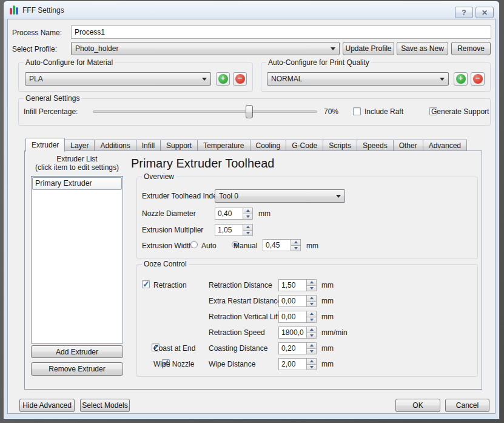 The image size is (504, 423). What do you see at coordinates (47, 405) in the screenshot?
I see `hide-advanced-button: Hide Advanced` at bounding box center [47, 405].